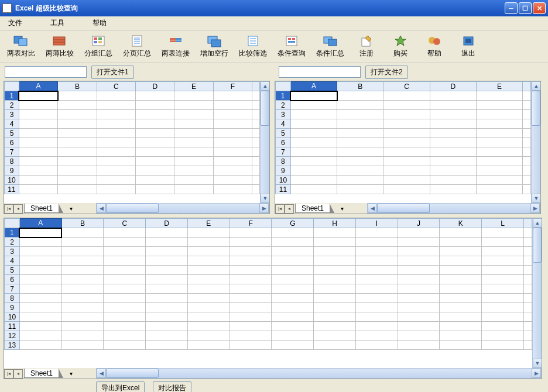 This screenshot has height=392, width=548. Describe the element at coordinates (283, 96) in the screenshot. I see `row-header: 1` at that location.